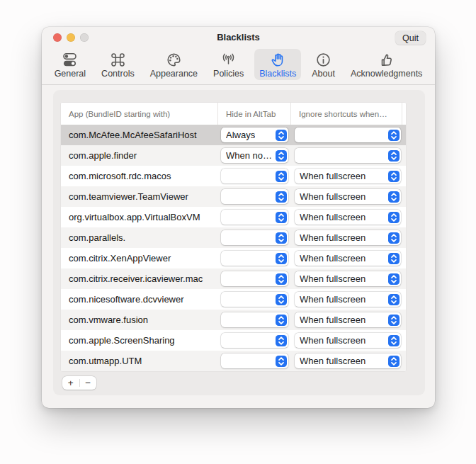 The width and height of the screenshot is (476, 464). Describe the element at coordinates (238, 65) in the screenshot. I see `toolbar-tabs: GeneralControlsAppearancePoliciesBlackli…` at that location.